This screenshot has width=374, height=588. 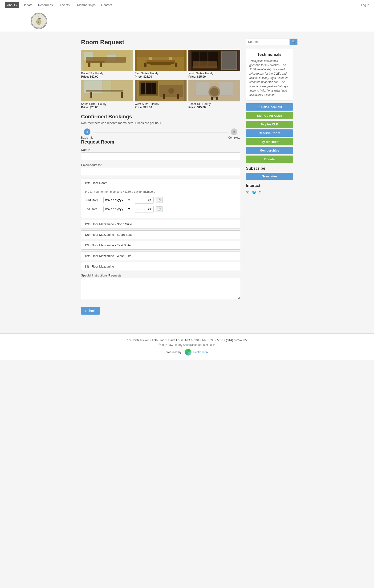 I want to click on start-time-input, so click(x=144, y=200).